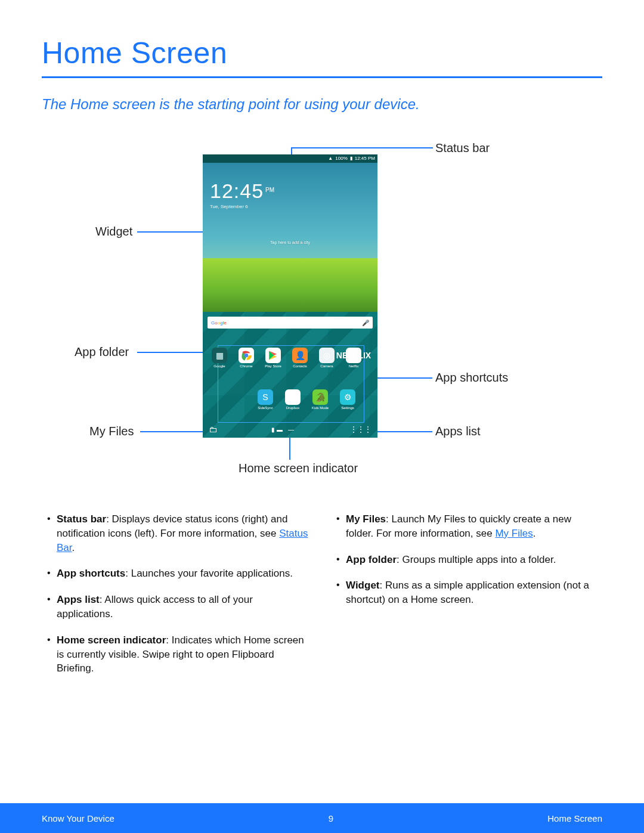 The height and width of the screenshot is (833, 644). What do you see at coordinates (330, 159) in the screenshot?
I see `wifi-icon: ▲` at bounding box center [330, 159].